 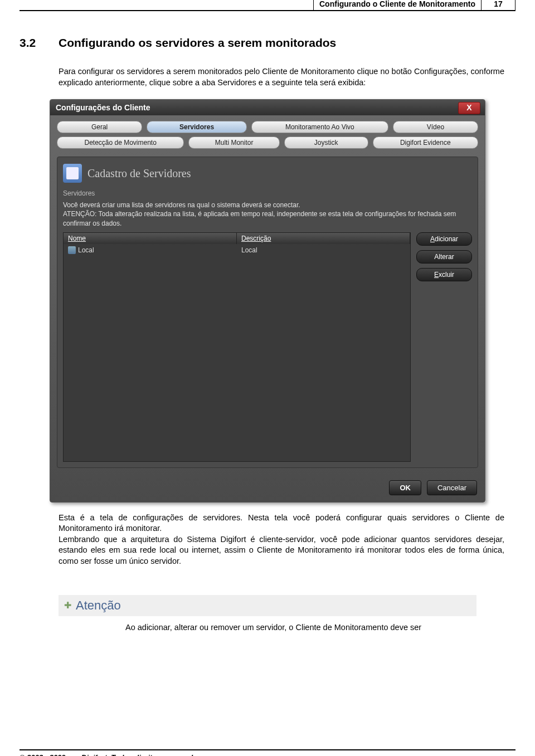 I want to click on cell-descricao: Local, so click(x=323, y=250).